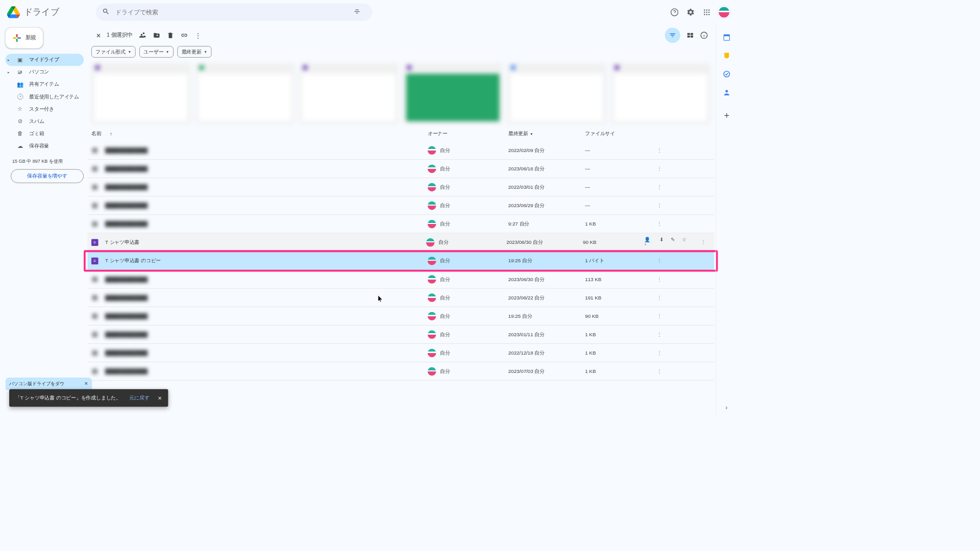 The width and height of the screenshot is (980, 551). I want to click on side-panel: ›, so click(726, 219).